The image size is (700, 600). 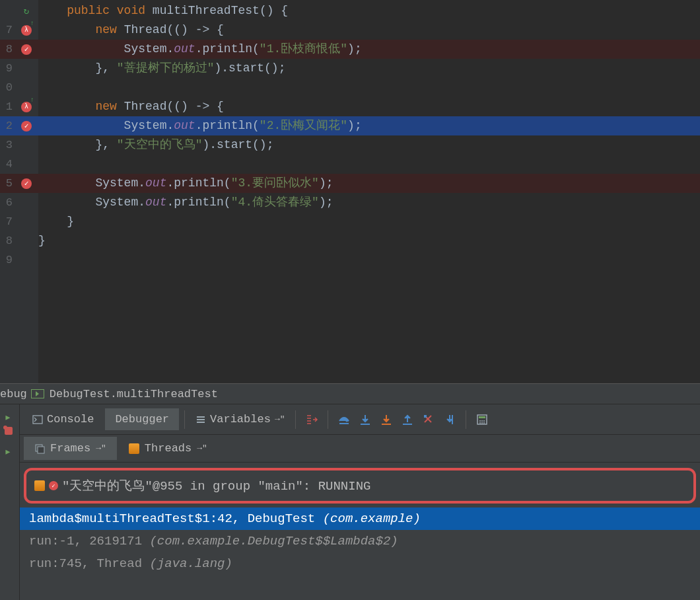 I want to click on code-line: System.out.println("1.卧枝商恨低");, so click(x=369, y=49).